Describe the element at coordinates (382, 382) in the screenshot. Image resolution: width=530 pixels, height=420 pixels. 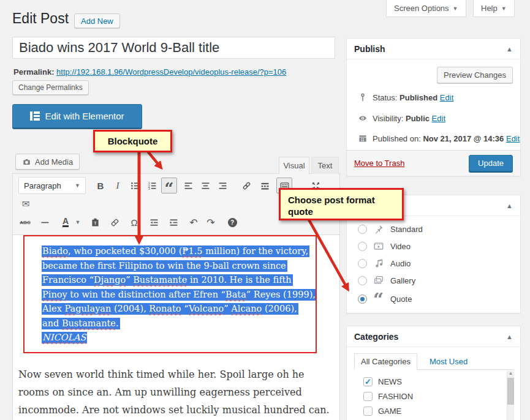
I see `category-item-news: ✓ NEWS` at that location.